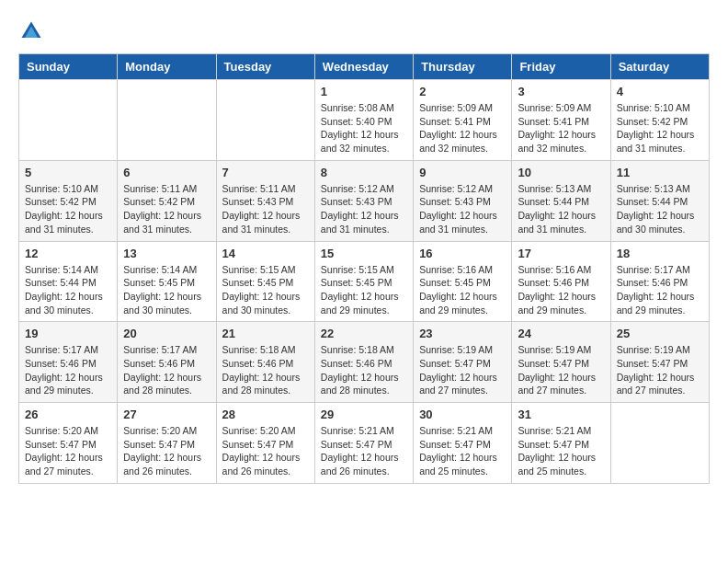 This screenshot has width=728, height=563. Describe the element at coordinates (167, 443) in the screenshot. I see `calendar-cell: 27Sunrise: 5:20 AM Sunset: 5:47 PM Dayli…` at that location.